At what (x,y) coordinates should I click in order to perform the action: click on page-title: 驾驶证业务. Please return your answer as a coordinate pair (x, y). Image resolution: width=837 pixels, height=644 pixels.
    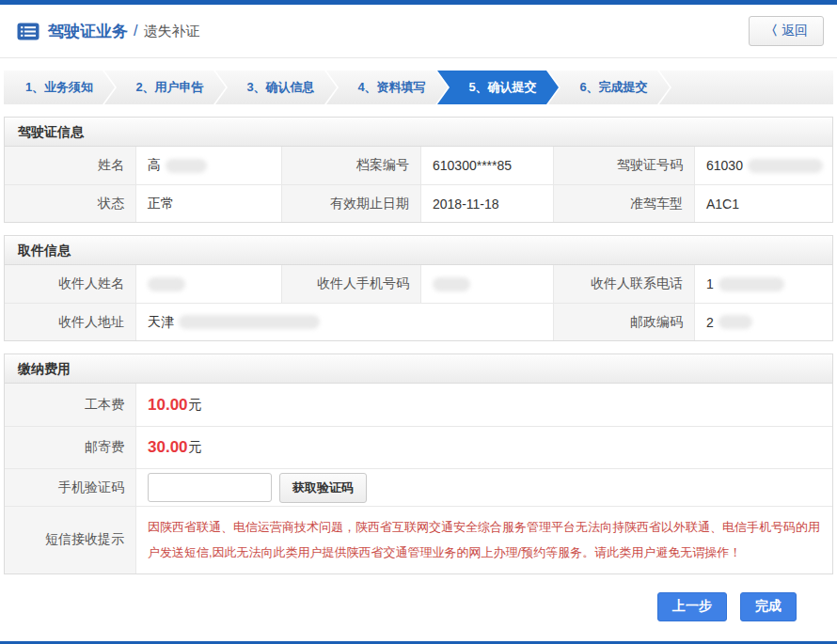
    Looking at the image, I should click on (88, 32).